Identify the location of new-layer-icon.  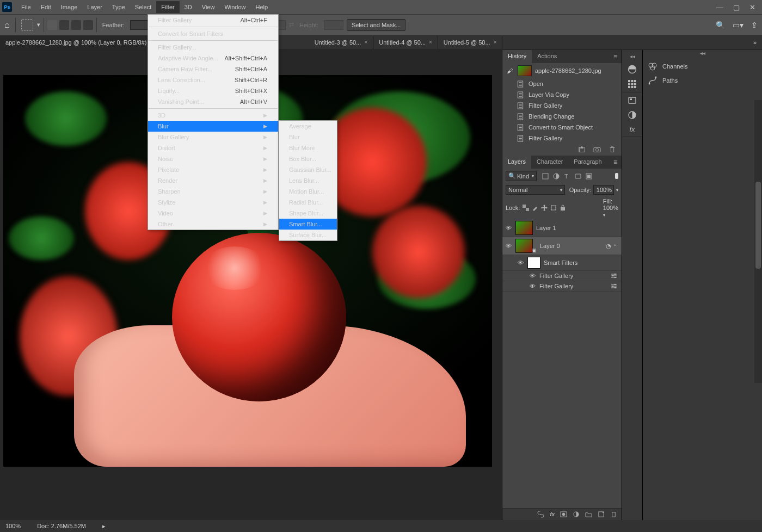
(601, 515).